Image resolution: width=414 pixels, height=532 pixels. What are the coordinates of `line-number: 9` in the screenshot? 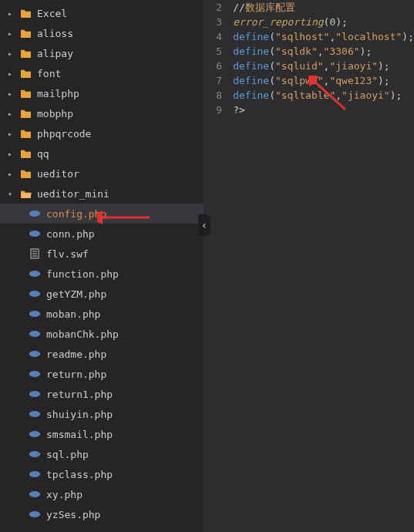 It's located at (213, 109).